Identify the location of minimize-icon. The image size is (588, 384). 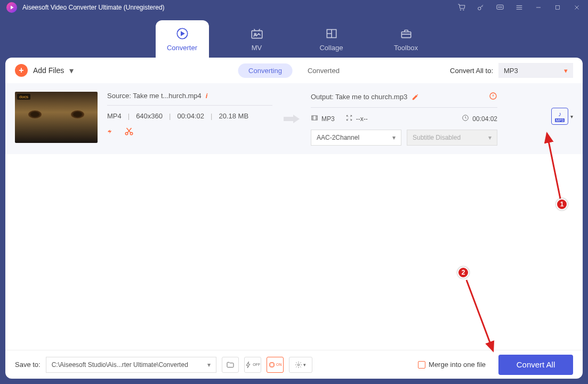
(538, 7).